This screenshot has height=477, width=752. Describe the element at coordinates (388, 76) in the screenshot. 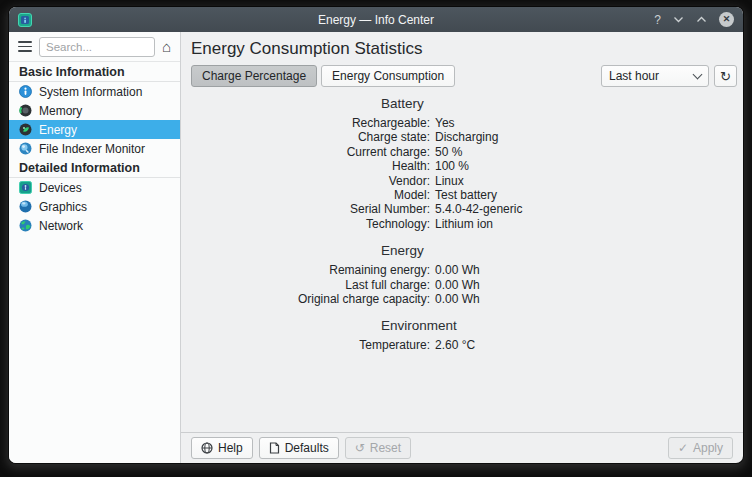

I see `tab-energy-consumption: Energy Consumption` at that location.